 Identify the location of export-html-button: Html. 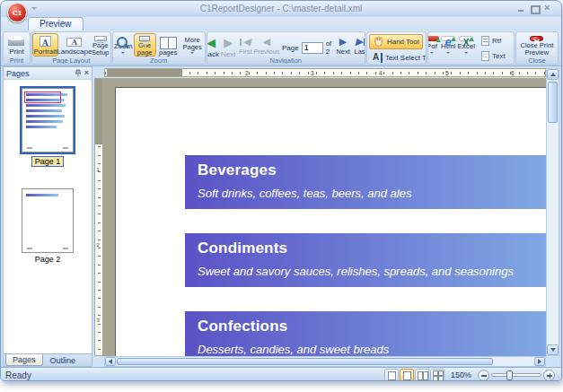
(448, 45).